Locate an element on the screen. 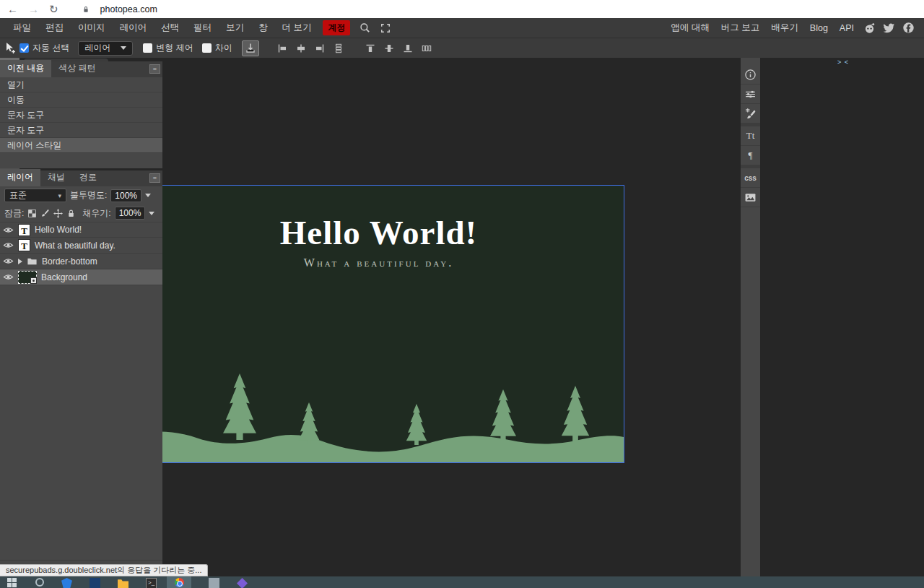 The image size is (924, 588). search-icon is located at coordinates (365, 27).